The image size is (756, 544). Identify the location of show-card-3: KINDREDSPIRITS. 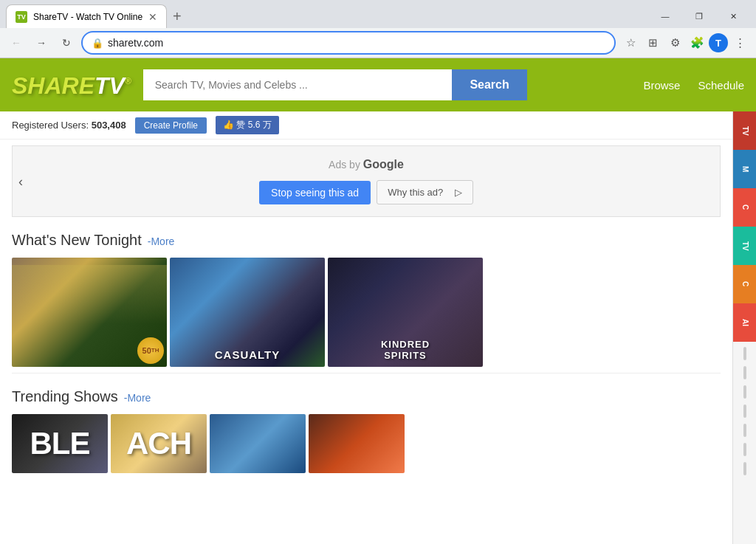
(405, 312).